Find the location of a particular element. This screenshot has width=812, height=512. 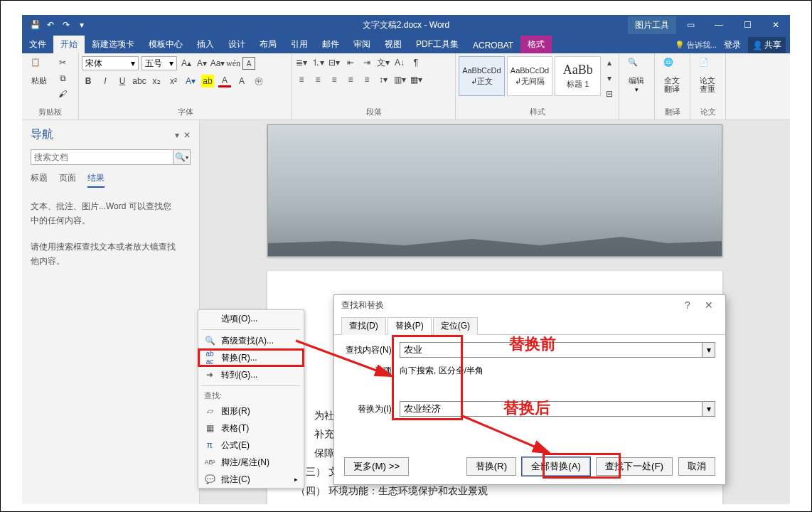

tab-references: 引用 is located at coordinates (299, 44).